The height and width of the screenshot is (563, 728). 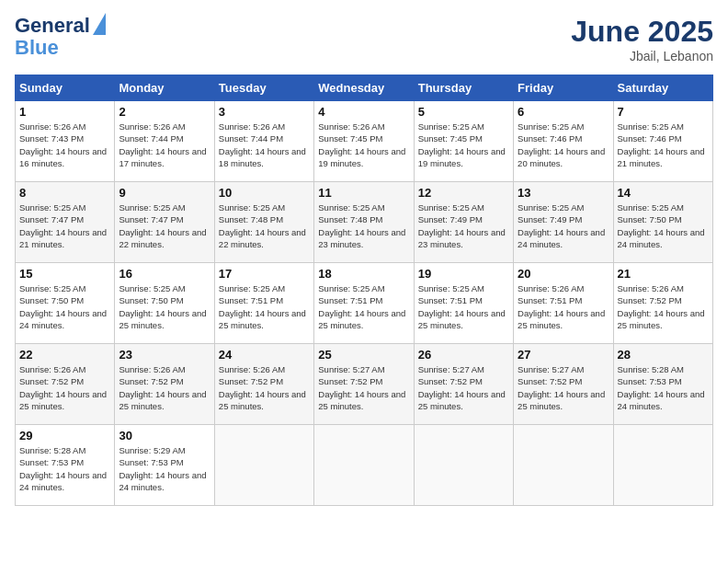 What do you see at coordinates (65, 304) in the screenshot?
I see `calendar-day-cell: 15 Sunrise: 5:25 AM Sunset: 7:50 PM Dayl…` at bounding box center [65, 304].